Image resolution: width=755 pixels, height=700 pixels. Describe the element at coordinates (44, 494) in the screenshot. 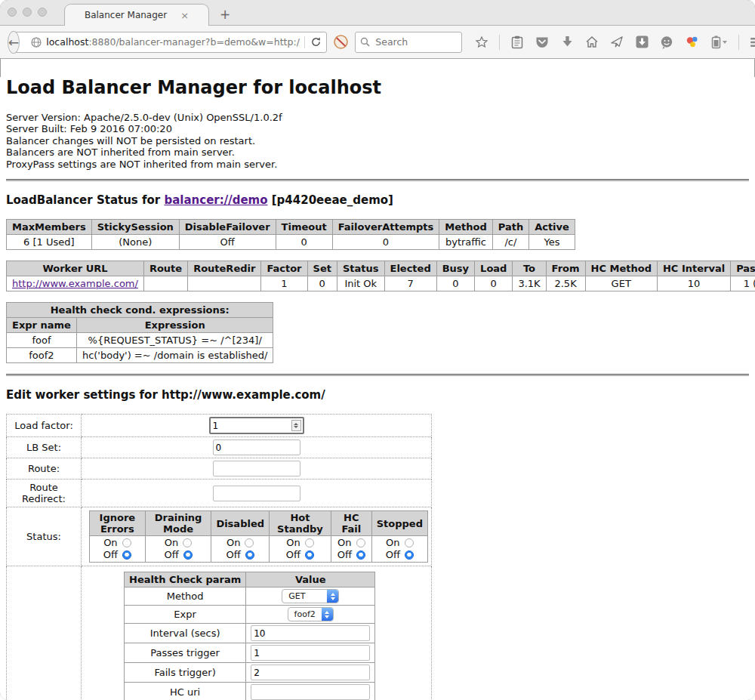

I see `route-redirect-label: Route Redirect:` at that location.